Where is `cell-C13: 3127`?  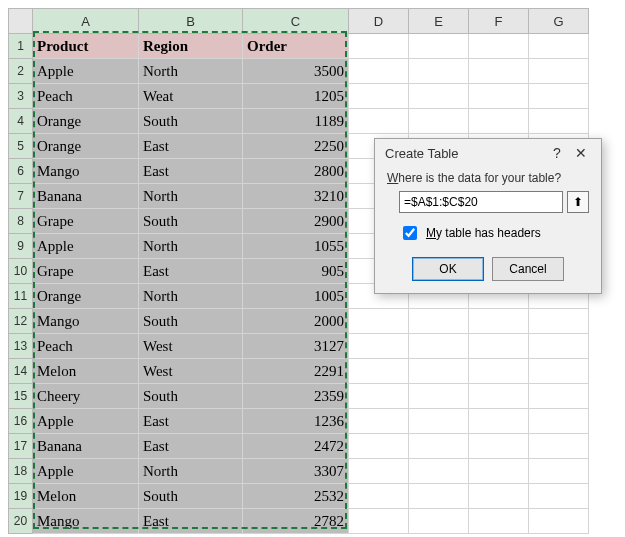 cell-C13: 3127 is located at coordinates (296, 346).